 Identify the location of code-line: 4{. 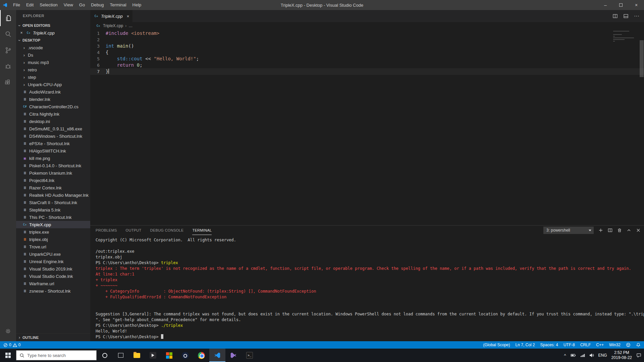
(367, 52).